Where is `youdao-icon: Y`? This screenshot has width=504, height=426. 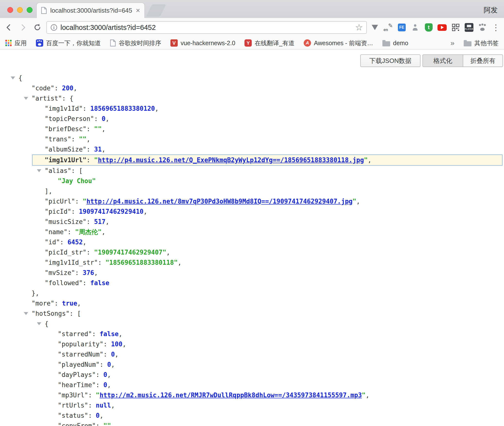
youdao-icon: Y is located at coordinates (248, 43).